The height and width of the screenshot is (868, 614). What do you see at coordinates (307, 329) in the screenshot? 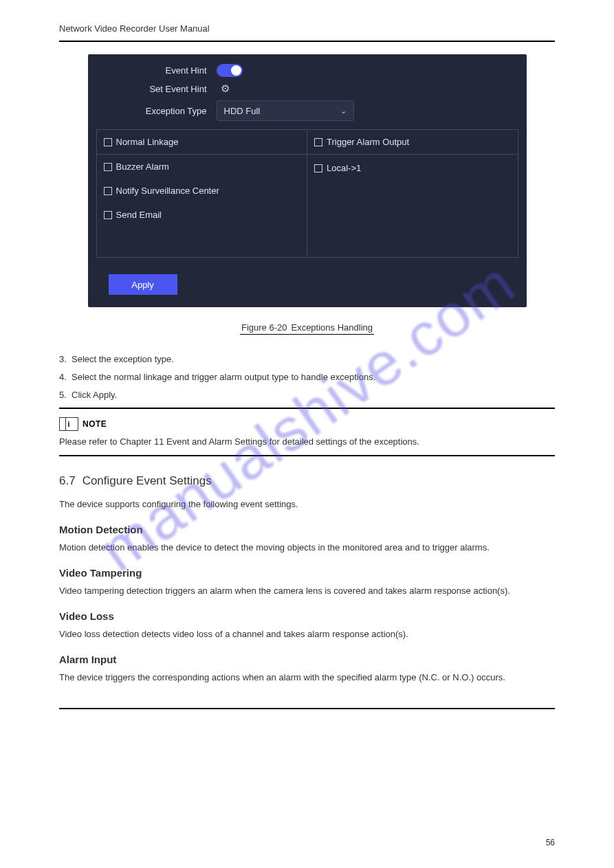
I see `figure-caption: Figure 6-20Exceptions Handling` at bounding box center [307, 329].